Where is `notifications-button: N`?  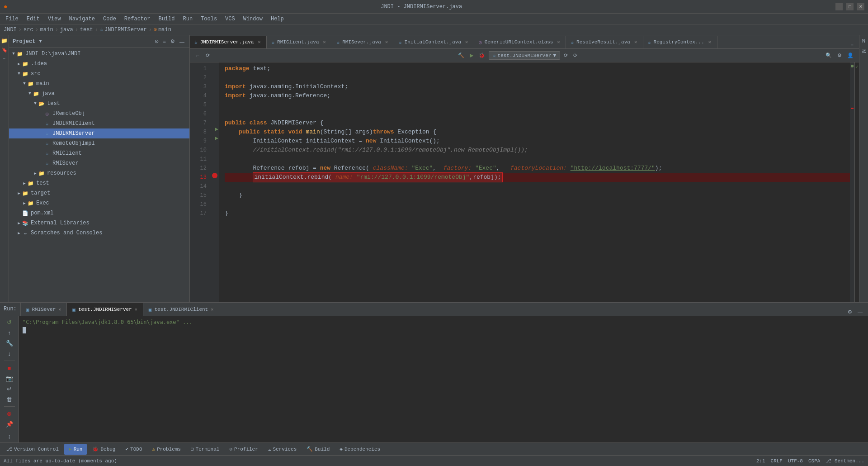 notifications-button: N is located at coordinates (863, 41).